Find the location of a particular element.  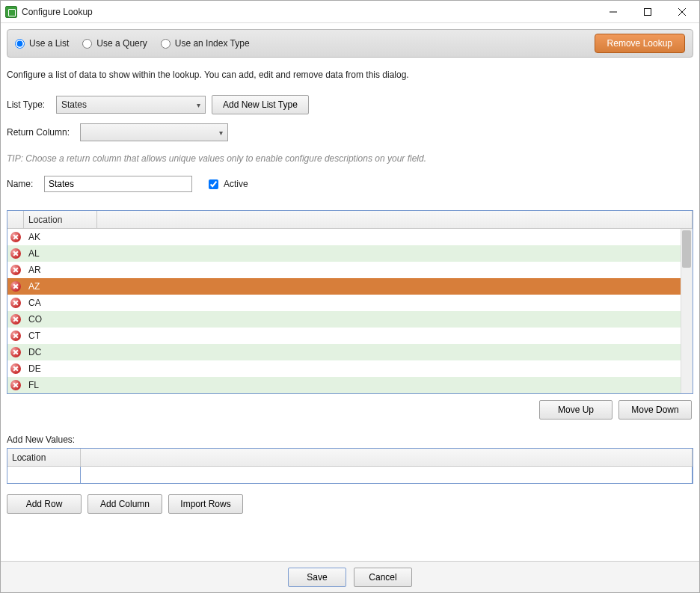

mode-radio-label-0: Use a List is located at coordinates (49, 43).